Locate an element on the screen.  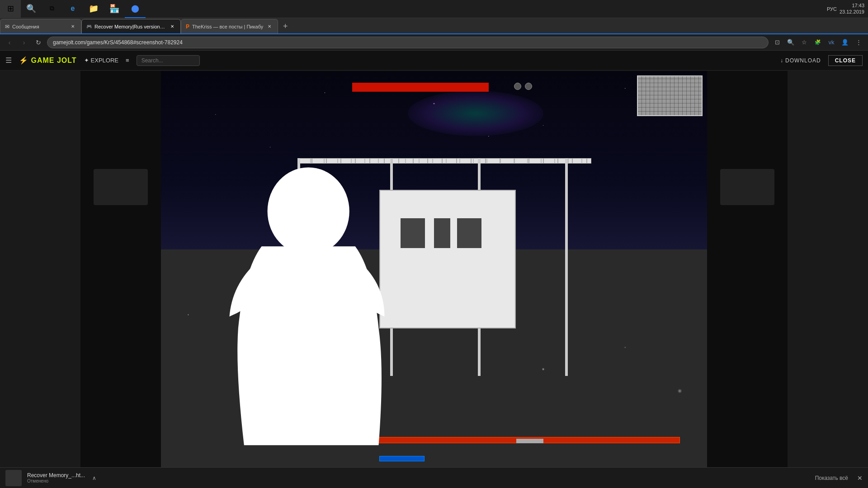
back-button: ‹ is located at coordinates (9, 42).